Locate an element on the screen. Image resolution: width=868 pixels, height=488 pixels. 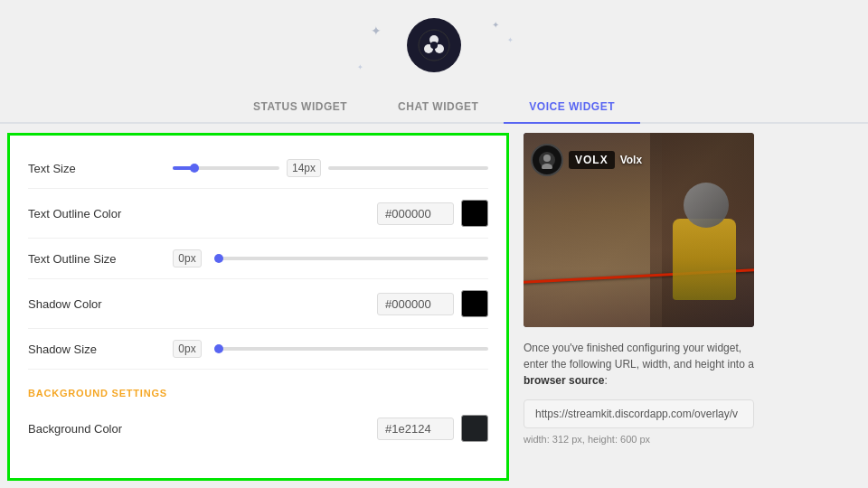
username-tag: VOLX is located at coordinates (591, 160).